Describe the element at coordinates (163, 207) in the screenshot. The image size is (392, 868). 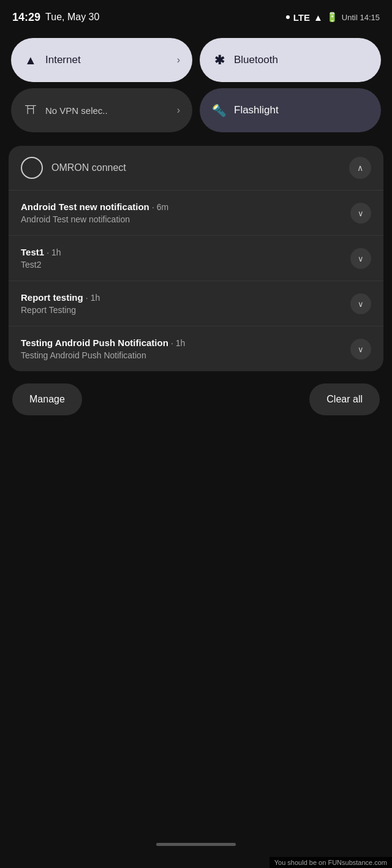
I see `notif-time-1: 6m` at that location.